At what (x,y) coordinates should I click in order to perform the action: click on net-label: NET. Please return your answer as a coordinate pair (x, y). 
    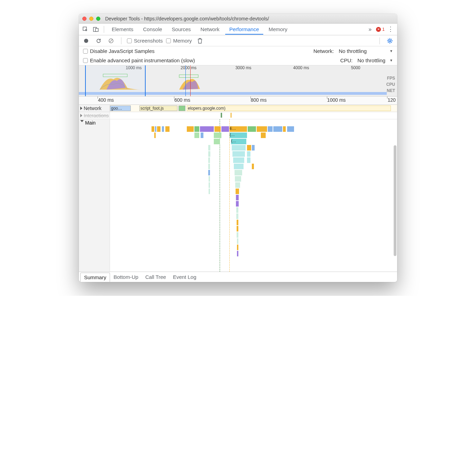
    Looking at the image, I should click on (391, 91).